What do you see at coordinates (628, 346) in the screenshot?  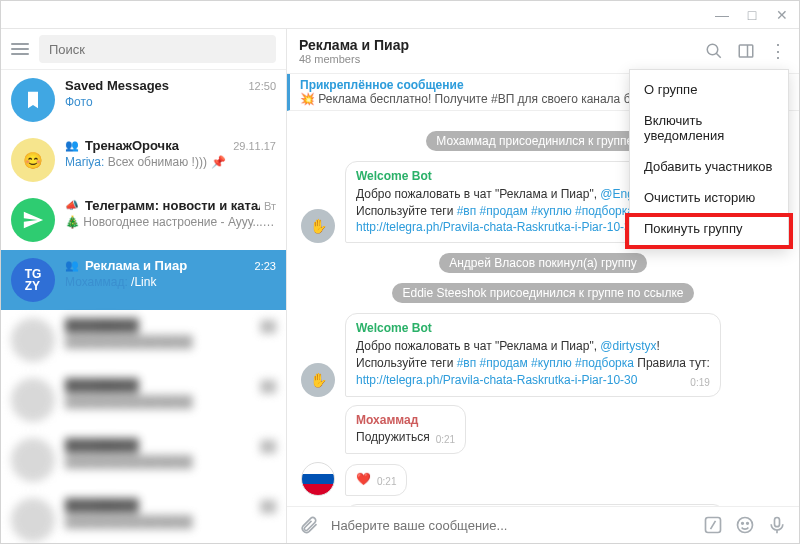 I see `mention-link: @dirtystyx` at bounding box center [628, 346].